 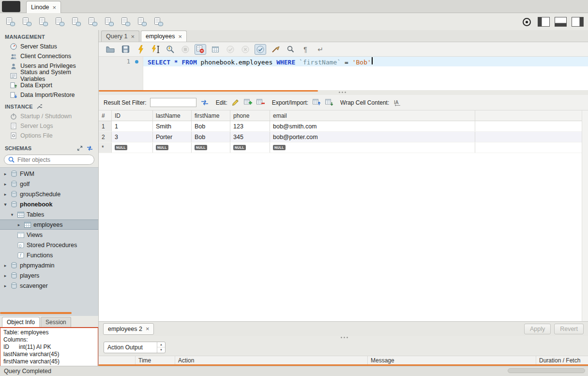 What do you see at coordinates (261, 103) in the screenshot?
I see `delete-row-icon` at bounding box center [261, 103].